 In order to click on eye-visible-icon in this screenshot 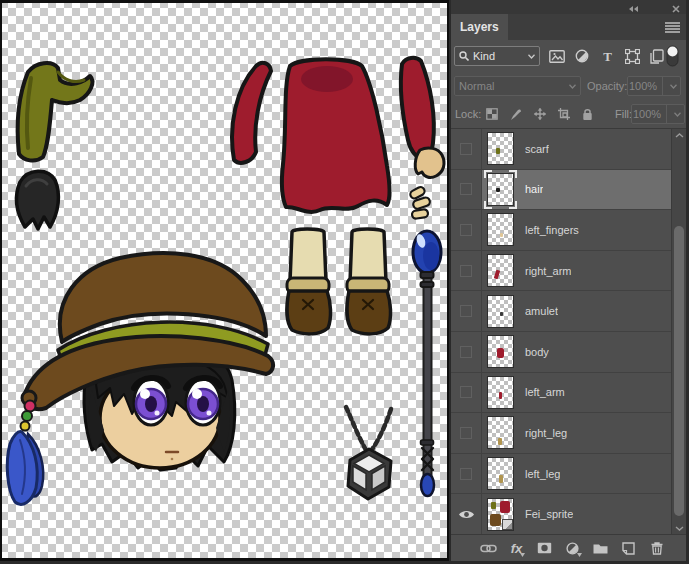, I will do `click(466, 514)`.